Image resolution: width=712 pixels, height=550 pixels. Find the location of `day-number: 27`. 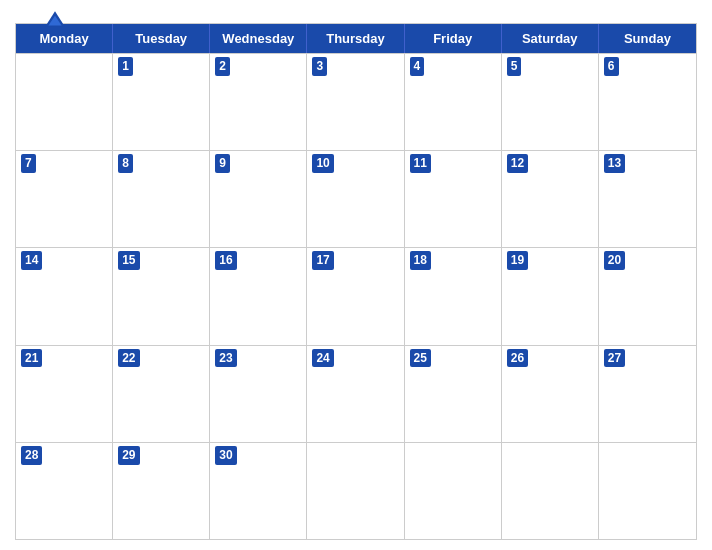

day-number: 27 is located at coordinates (614, 358).